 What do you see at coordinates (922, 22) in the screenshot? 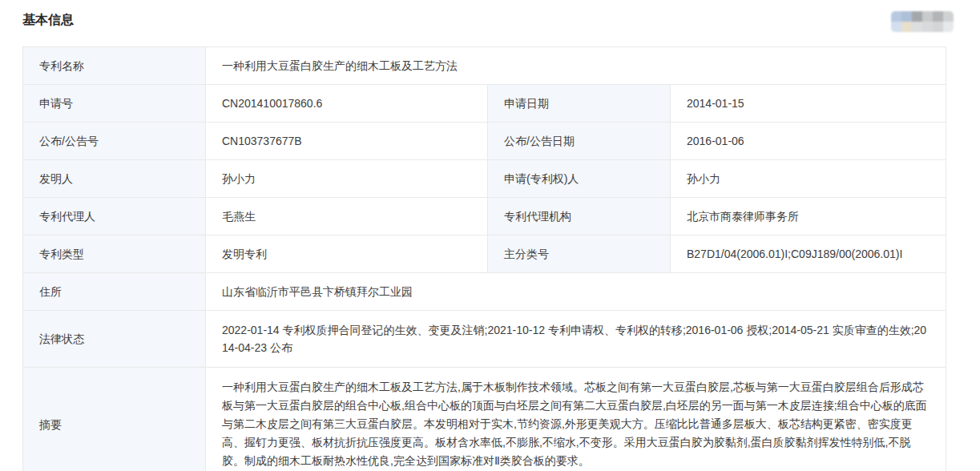
I see `redacted-badge` at bounding box center [922, 22].